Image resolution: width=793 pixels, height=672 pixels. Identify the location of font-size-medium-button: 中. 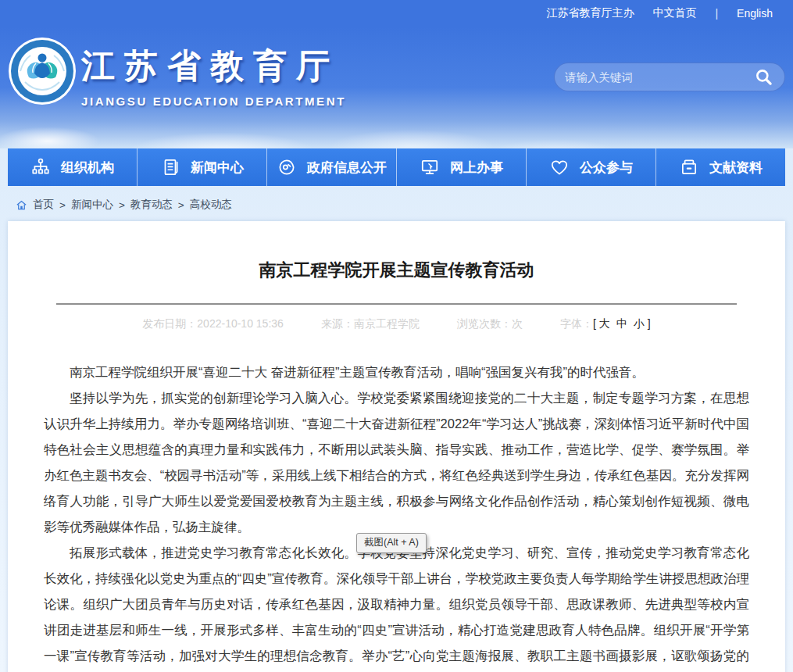
(622, 323).